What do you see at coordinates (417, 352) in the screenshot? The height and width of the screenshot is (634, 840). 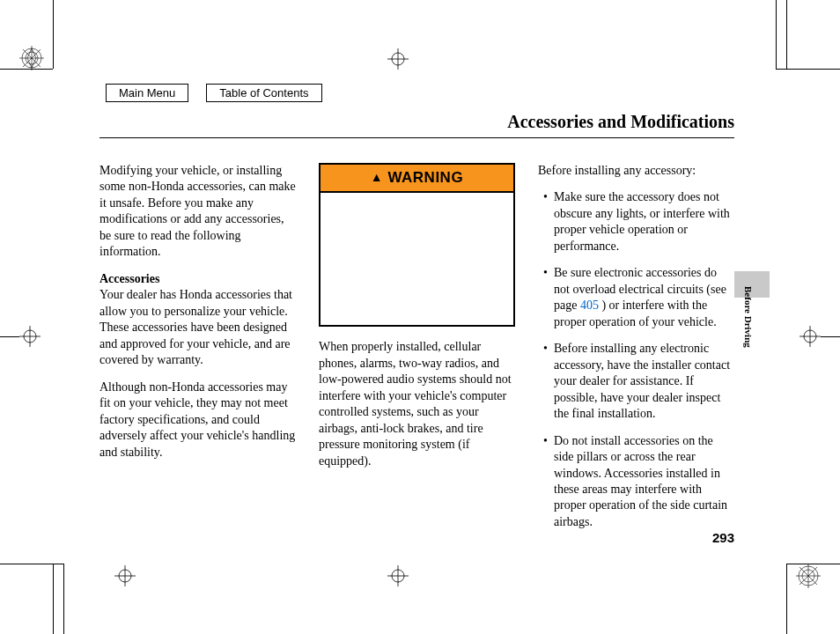 I see `column-2: ▲ WARNING When properly installed, cellu…` at bounding box center [417, 352].